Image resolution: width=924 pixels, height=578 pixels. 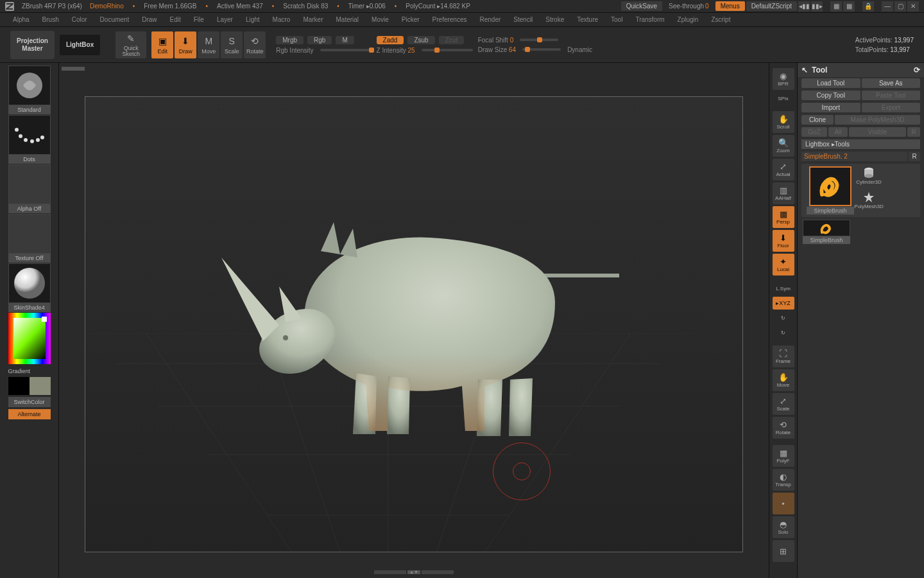 I want to click on floor-button: ⬇Floor, so click(x=783, y=241).